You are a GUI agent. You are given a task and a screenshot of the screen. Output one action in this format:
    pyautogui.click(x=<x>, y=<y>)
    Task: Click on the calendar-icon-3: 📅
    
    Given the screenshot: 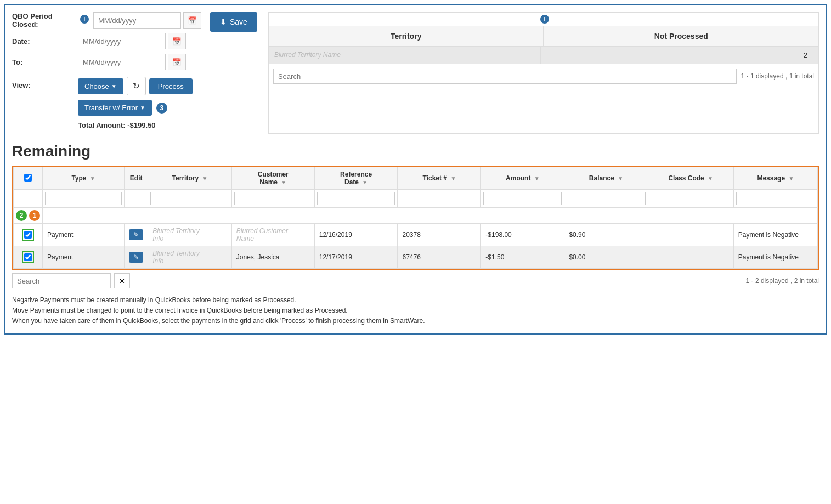 What is the action you would take?
    pyautogui.click(x=177, y=63)
    